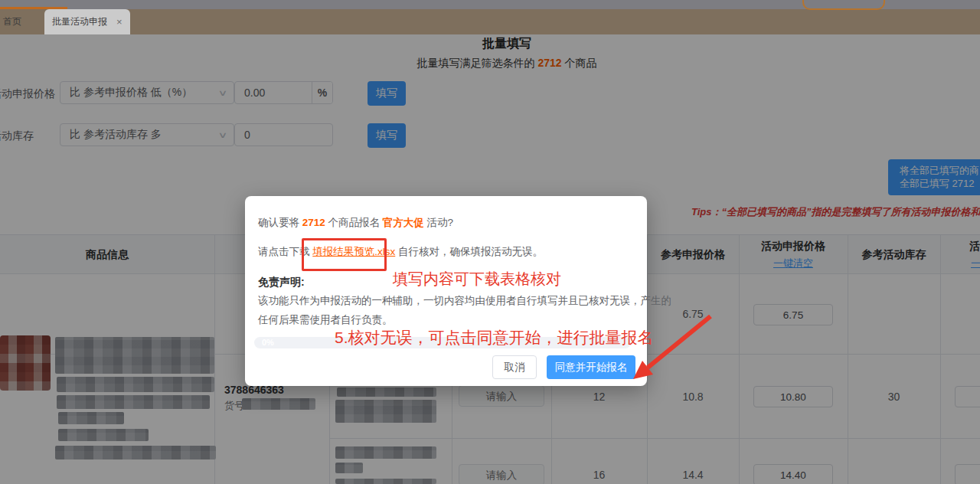 The width and height of the screenshot is (980, 484). What do you see at coordinates (844, 5) in the screenshot?
I see `topbar-outlined-button` at bounding box center [844, 5].